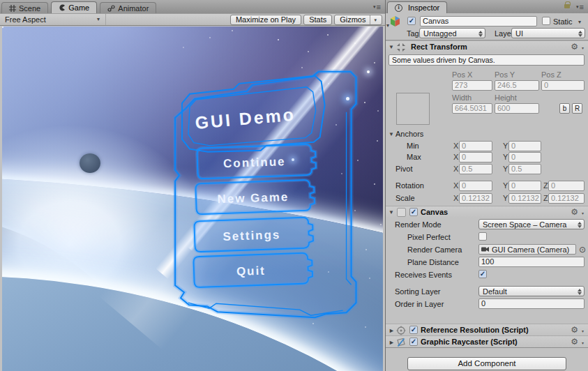  What do you see at coordinates (79, 8) in the screenshot?
I see `tab-game-label: Game` at bounding box center [79, 8].